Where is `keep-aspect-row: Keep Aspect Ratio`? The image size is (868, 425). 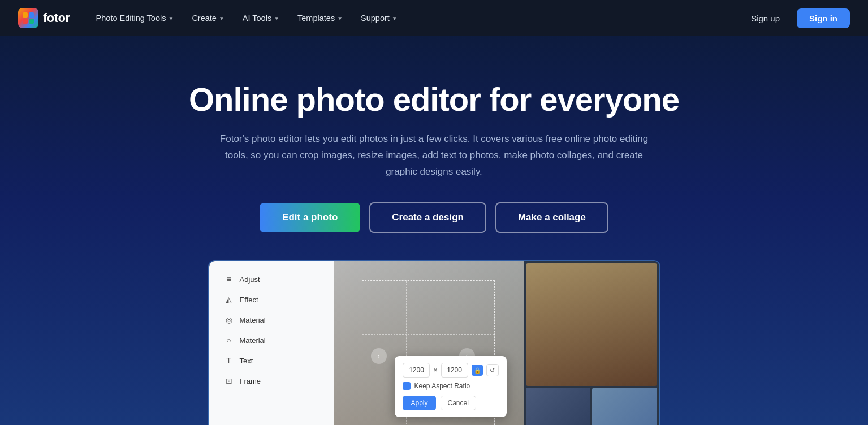
keep-aspect-row: Keep Aspect Ratio is located at coordinates (450, 386).